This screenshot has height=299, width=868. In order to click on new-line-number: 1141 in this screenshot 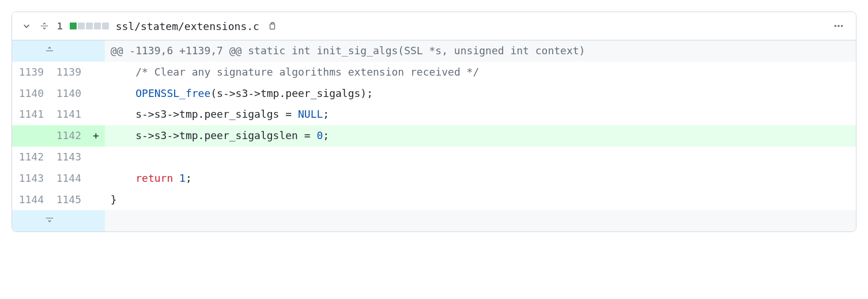, I will do `click(68, 114)`.